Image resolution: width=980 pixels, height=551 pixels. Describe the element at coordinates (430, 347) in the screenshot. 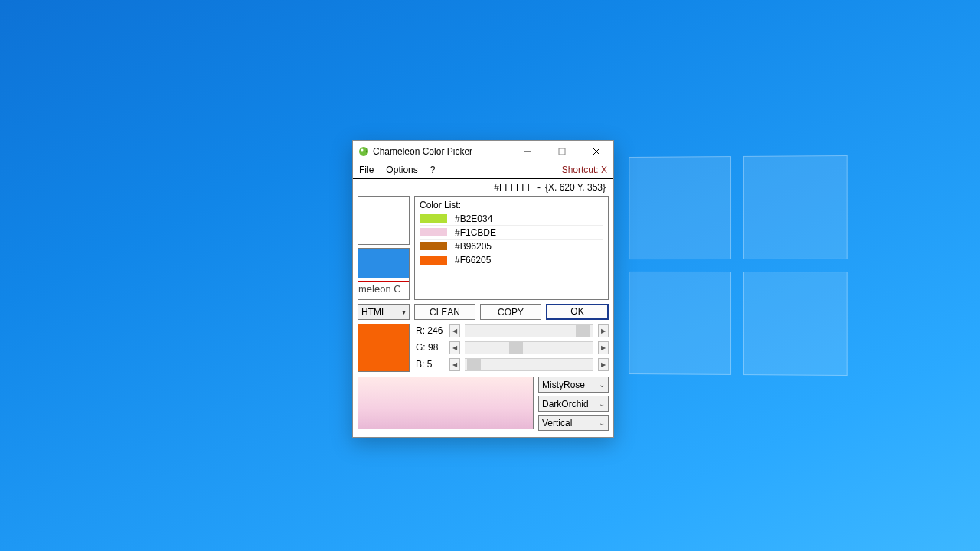

I see `g-label: G: 98` at that location.